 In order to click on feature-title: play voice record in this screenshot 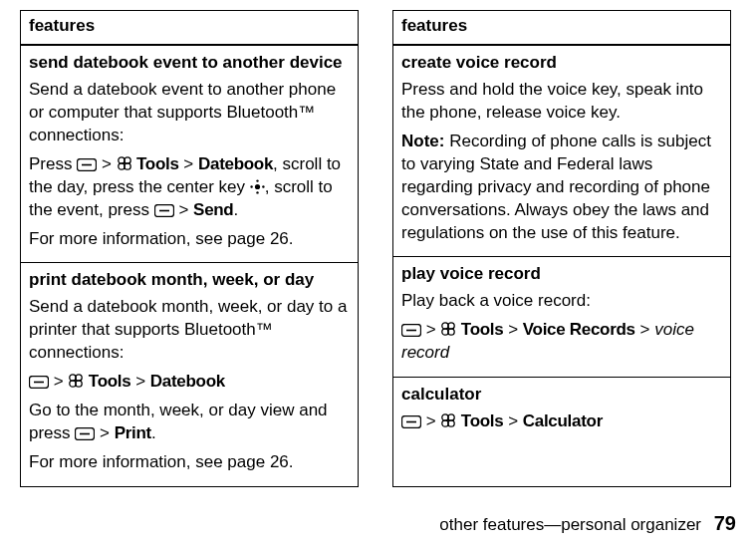, I will do `click(562, 275)`.